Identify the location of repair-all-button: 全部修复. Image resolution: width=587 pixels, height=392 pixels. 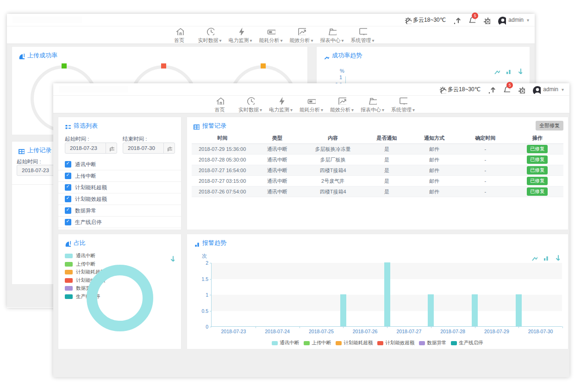
(550, 126).